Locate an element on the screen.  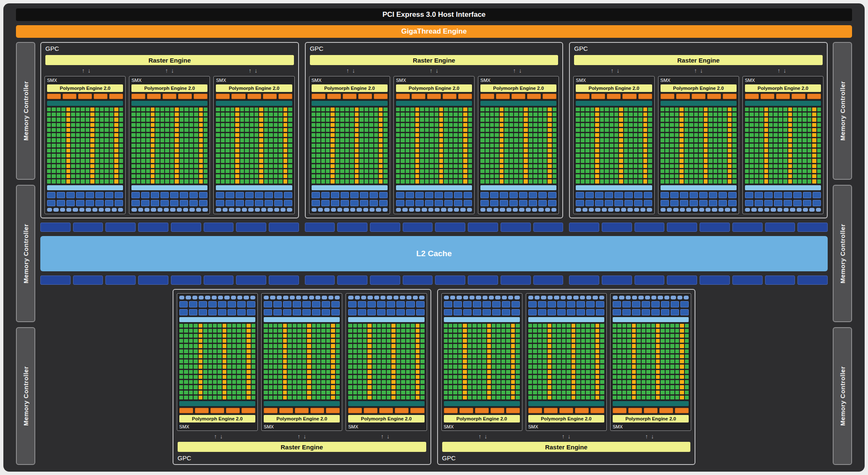
warp-scheduler-row is located at coordinates (170, 97).